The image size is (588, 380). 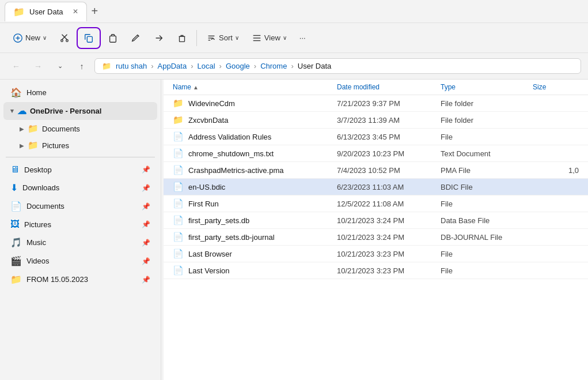 What do you see at coordinates (16, 66) in the screenshot?
I see `back-button: ←` at bounding box center [16, 66].